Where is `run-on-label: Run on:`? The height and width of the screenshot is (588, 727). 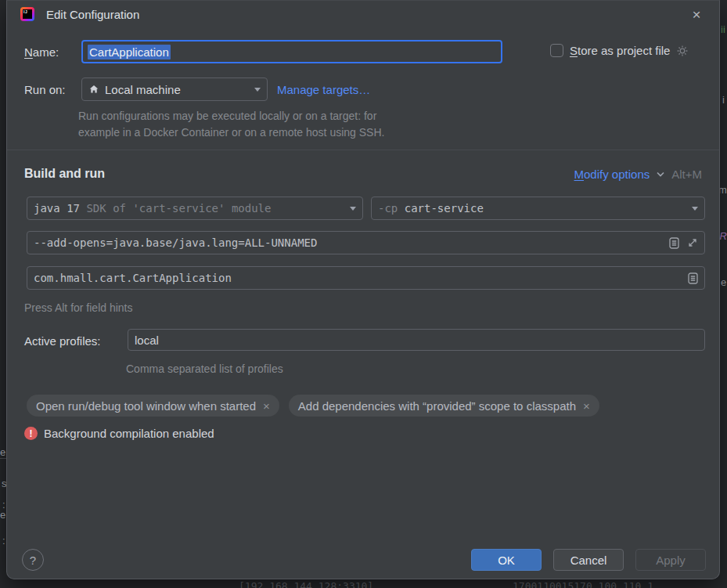 run-on-label: Run on: is located at coordinates (45, 89).